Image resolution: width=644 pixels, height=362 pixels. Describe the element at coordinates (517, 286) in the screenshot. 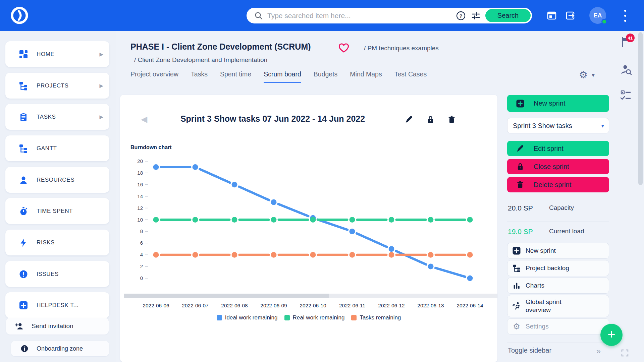

I see `bar-chart-icon` at that location.